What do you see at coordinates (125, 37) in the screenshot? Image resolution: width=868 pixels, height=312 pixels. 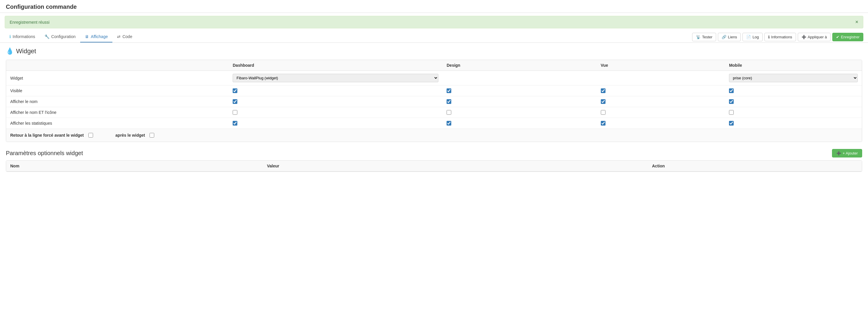 I see `tab-code: ⇄ Code` at bounding box center [125, 37].